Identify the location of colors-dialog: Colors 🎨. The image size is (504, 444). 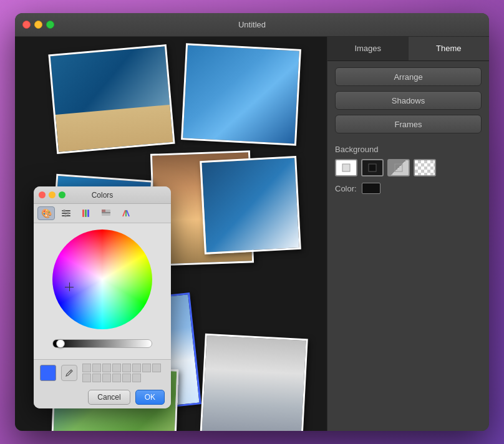
(102, 297).